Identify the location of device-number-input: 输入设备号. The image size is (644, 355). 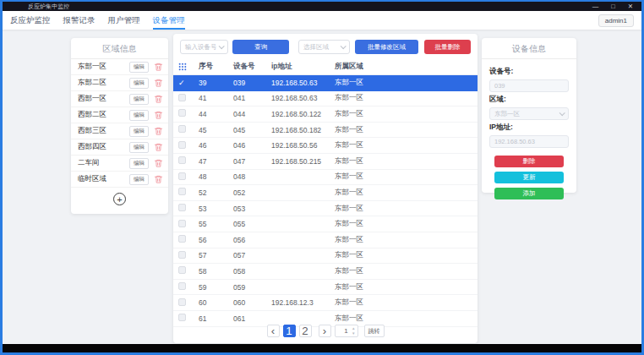
(205, 47).